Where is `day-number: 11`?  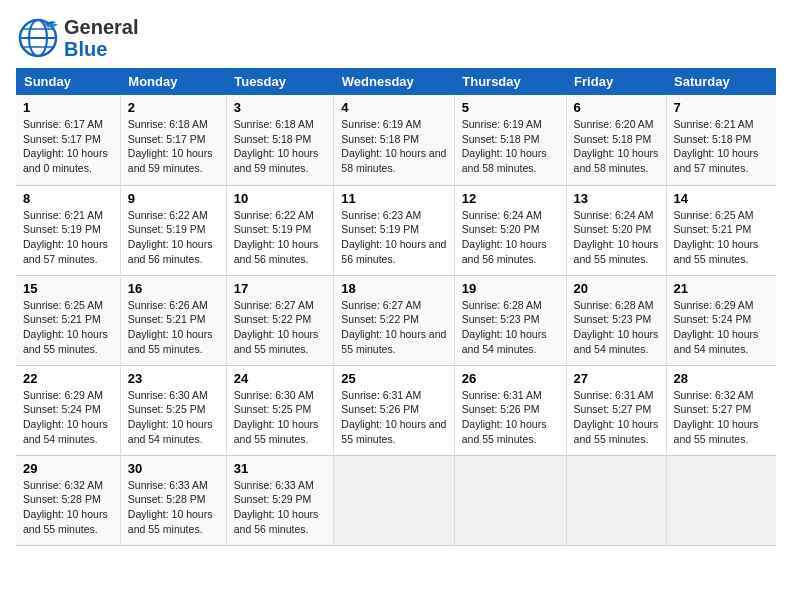
day-number: 11 is located at coordinates (394, 198).